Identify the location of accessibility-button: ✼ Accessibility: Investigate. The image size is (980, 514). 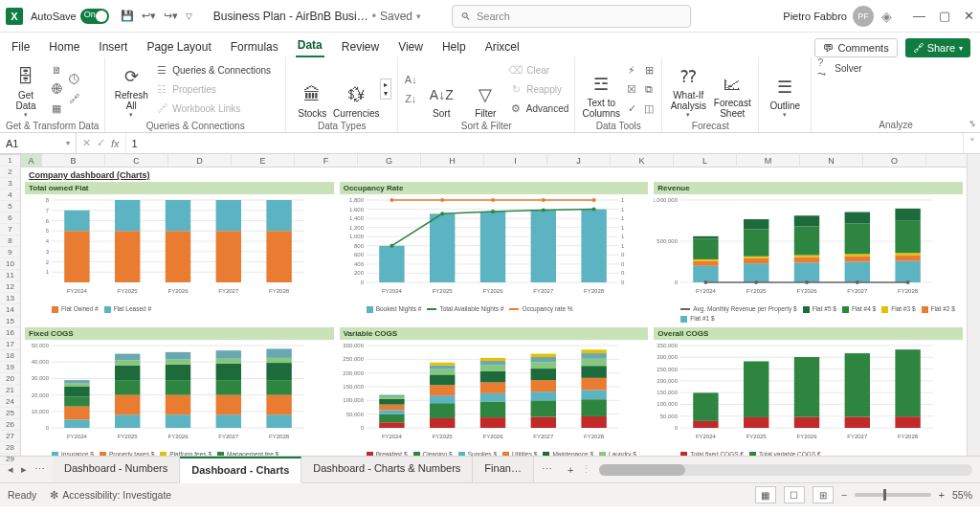
(111, 495).